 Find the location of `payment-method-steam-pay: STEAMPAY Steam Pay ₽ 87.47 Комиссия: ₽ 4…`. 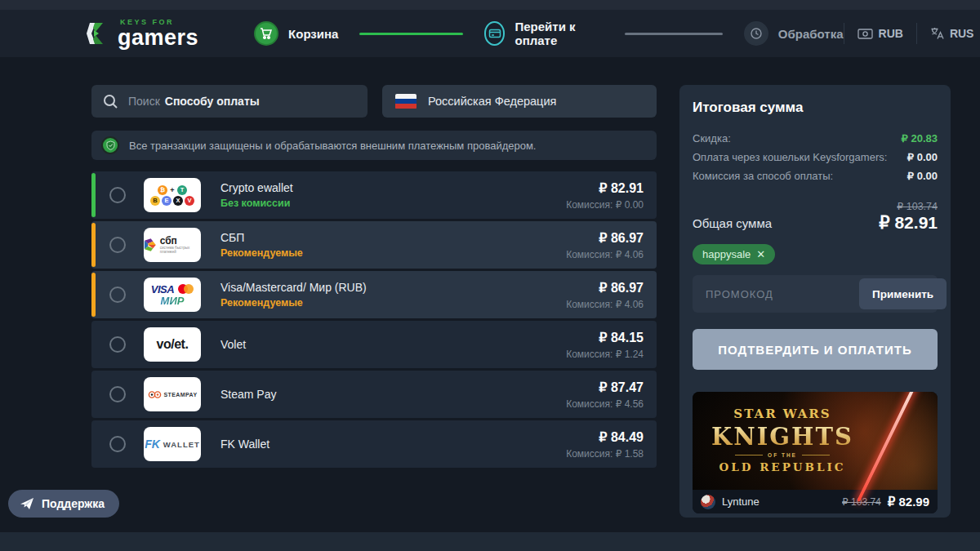

payment-method-steam-pay: STEAMPAY Steam Pay ₽ 87.47 Комиссия: ₽ 4… is located at coordinates (374, 394).